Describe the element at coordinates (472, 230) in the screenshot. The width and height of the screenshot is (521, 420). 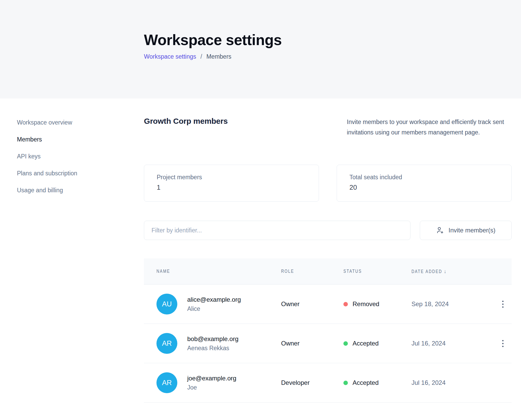
I see `invite-members-label: Invite member(s)` at that location.